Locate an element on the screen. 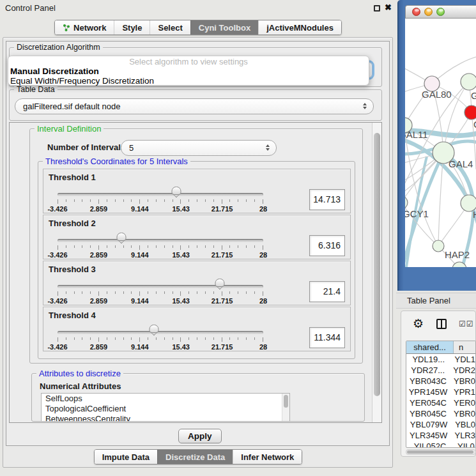 The width and height of the screenshot is (476, 476). tab-impute-data: Impute Data is located at coordinates (126, 457).